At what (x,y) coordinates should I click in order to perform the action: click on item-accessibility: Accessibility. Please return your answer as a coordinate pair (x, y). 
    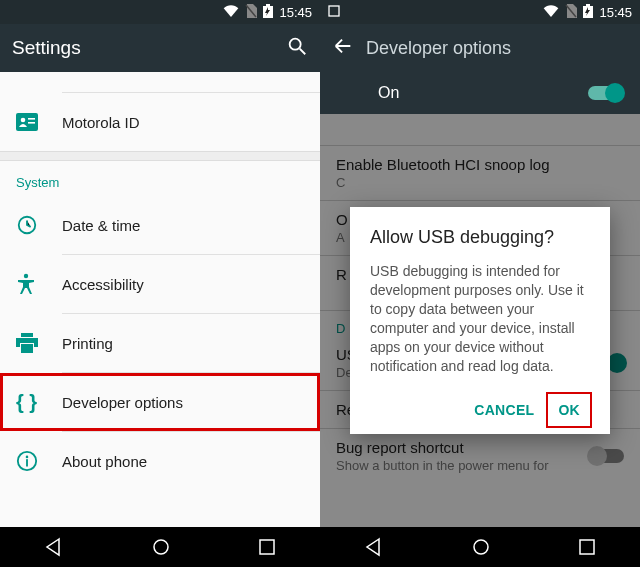
    Looking at the image, I should click on (160, 284).